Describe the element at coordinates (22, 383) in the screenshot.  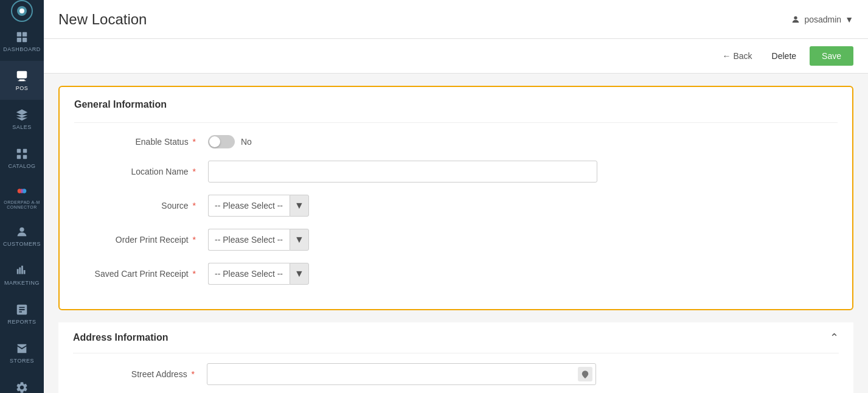
I see `sidebar-item-system: SYSTEM` at that location.